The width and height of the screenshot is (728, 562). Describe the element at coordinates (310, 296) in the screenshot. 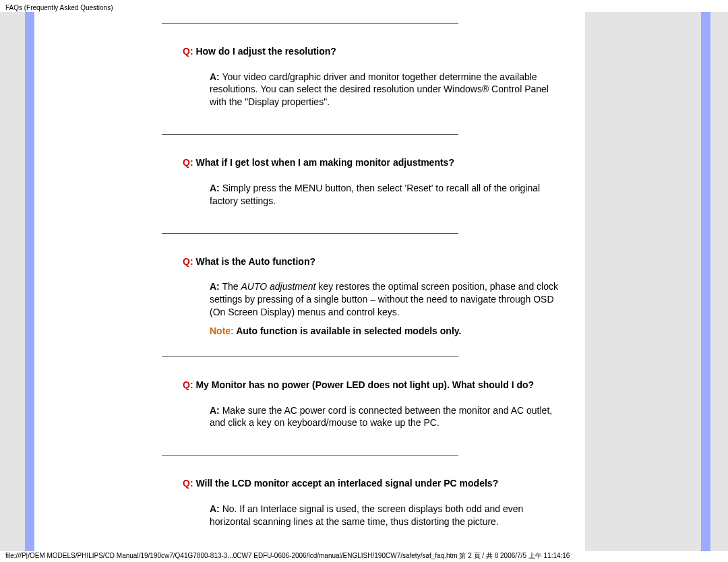

I see `faq-item: Q: What is the Auto function? A: The AUT…` at that location.